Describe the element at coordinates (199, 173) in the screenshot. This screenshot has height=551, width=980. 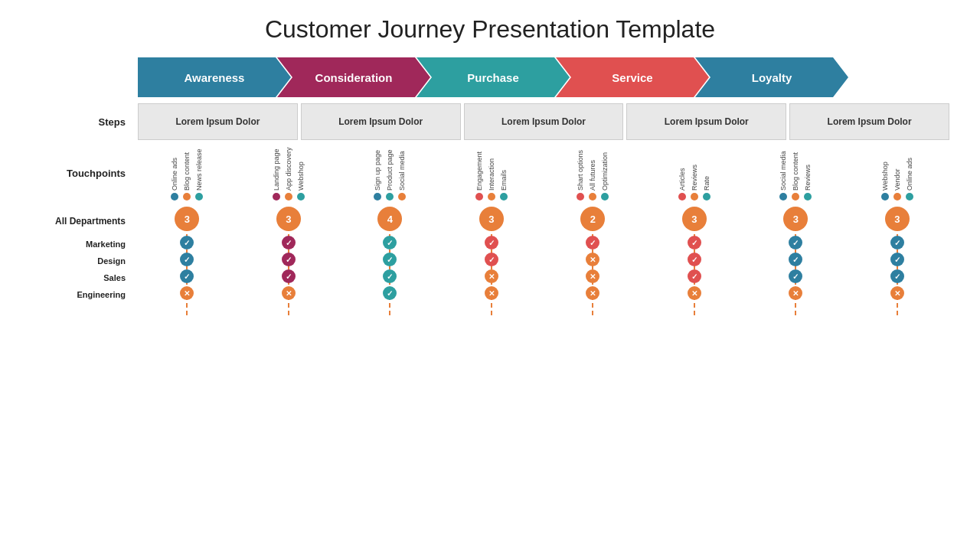
I see `tp-item-0-2: News release` at that location.